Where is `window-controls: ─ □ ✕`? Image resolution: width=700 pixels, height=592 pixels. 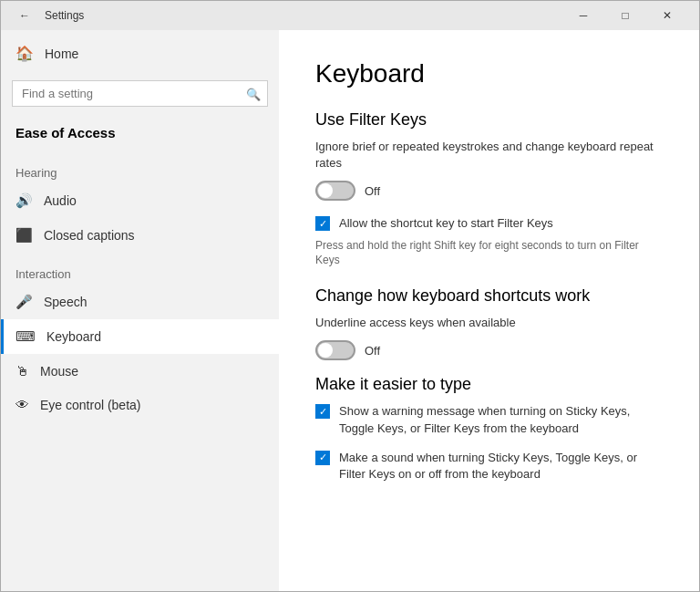
window-controls: ─ □ ✕ is located at coordinates (625, 16).